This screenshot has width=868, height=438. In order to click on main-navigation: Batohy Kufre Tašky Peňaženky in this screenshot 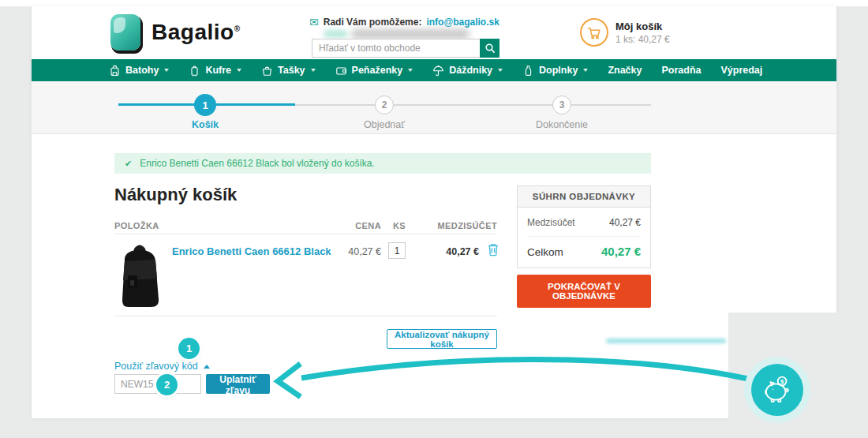, I will do `click(434, 70)`.